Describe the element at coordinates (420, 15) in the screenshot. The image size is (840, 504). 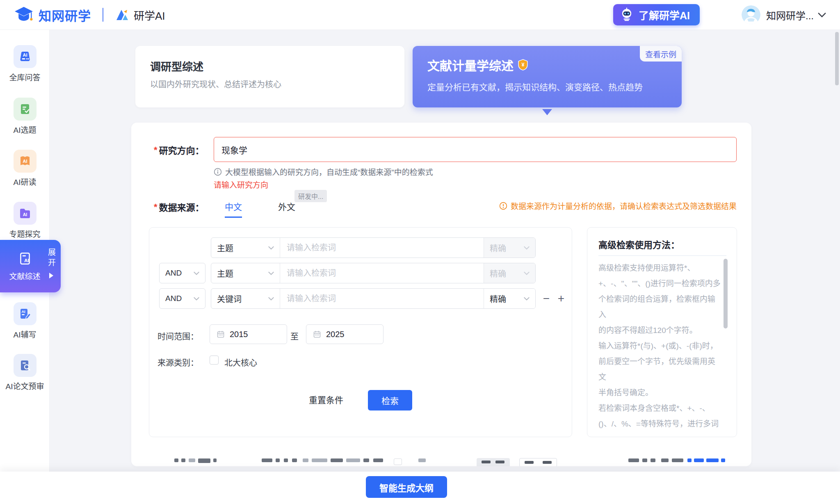
I see `top-header: 知网研学 研学AI` at that location.